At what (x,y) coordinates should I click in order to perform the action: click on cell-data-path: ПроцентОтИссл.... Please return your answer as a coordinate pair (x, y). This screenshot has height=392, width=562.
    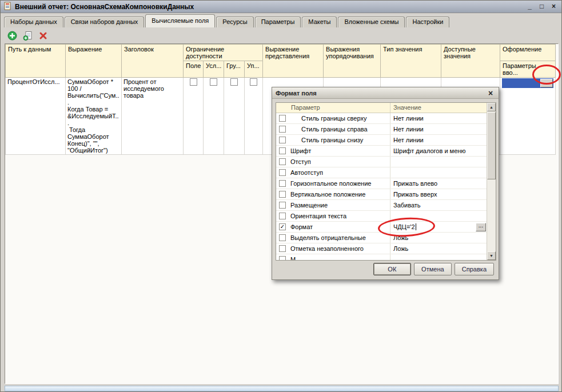
    Looking at the image, I should click on (35, 117).